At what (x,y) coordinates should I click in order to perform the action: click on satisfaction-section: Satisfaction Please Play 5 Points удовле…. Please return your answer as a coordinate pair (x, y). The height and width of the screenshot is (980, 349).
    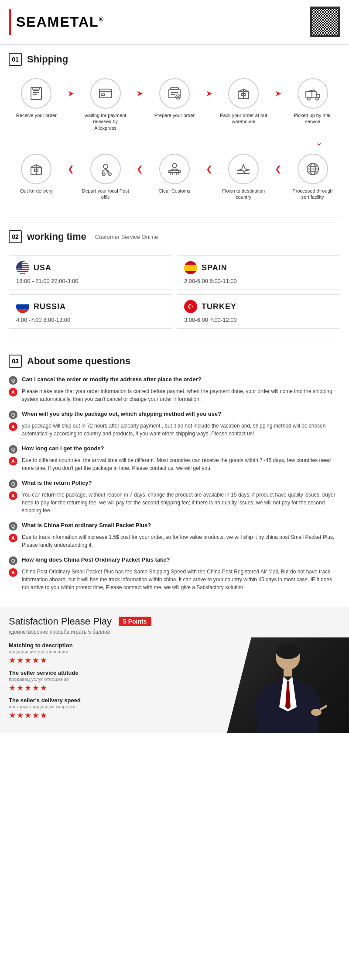
    Looking at the image, I should click on (174, 670).